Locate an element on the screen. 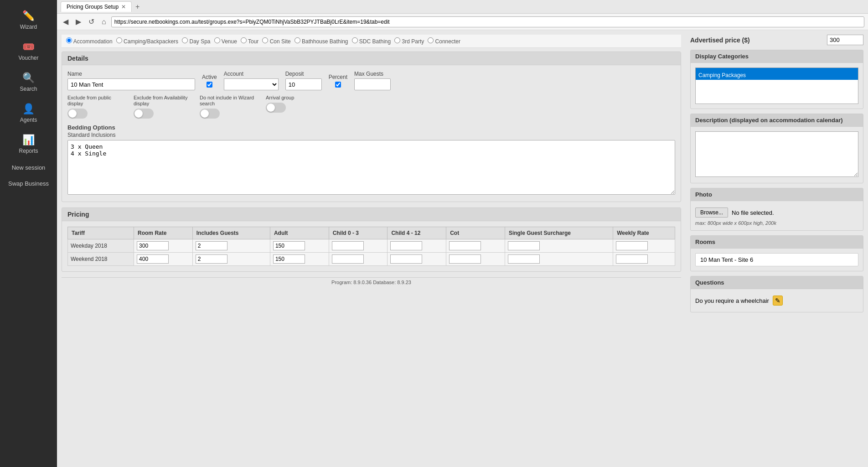  weekly-weekend-input is located at coordinates (632, 259).